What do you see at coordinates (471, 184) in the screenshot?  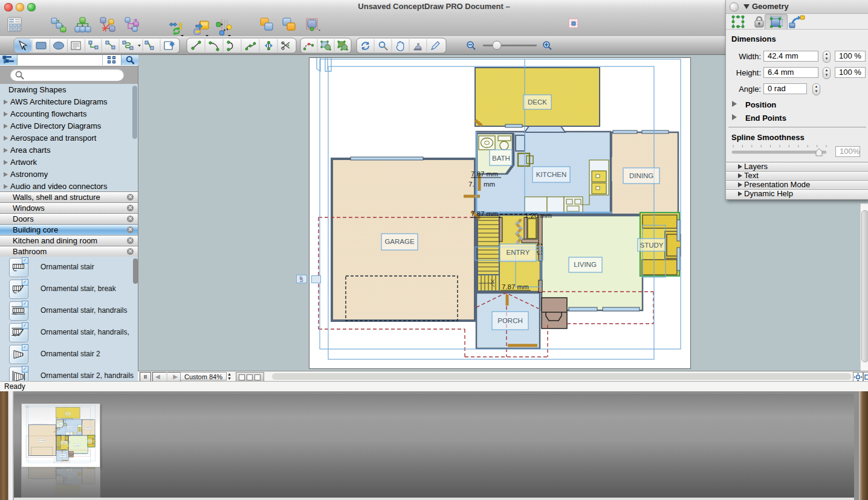 I see `svg-text: 7.` at bounding box center [471, 184].